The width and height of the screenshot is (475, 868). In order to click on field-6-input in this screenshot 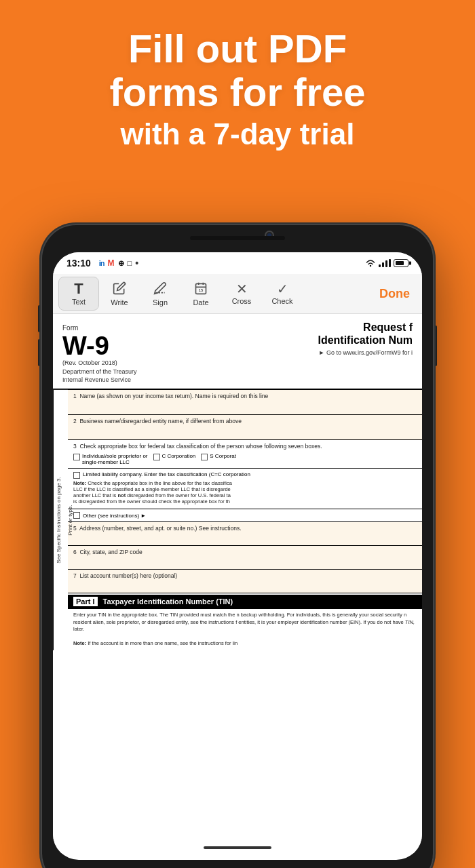, I will do `click(245, 561)`.